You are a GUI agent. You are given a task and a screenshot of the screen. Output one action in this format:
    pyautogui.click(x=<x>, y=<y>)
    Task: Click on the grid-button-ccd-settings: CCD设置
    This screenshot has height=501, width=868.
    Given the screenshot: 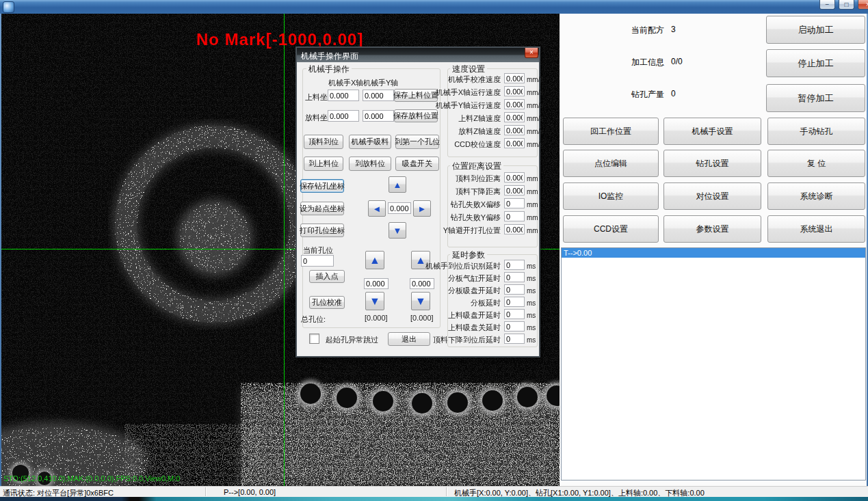 What is the action you would take?
    pyautogui.click(x=611, y=229)
    